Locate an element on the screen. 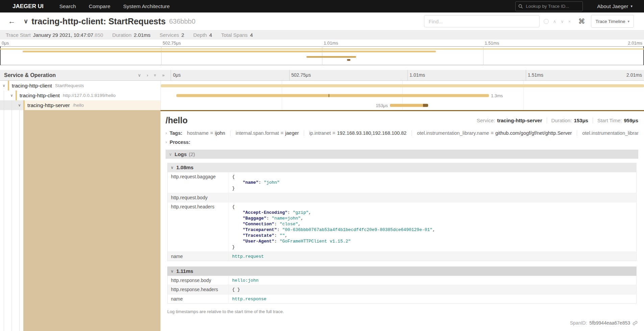 The width and height of the screenshot is (644, 331). timeline-minimap is located at coordinates (322, 56).